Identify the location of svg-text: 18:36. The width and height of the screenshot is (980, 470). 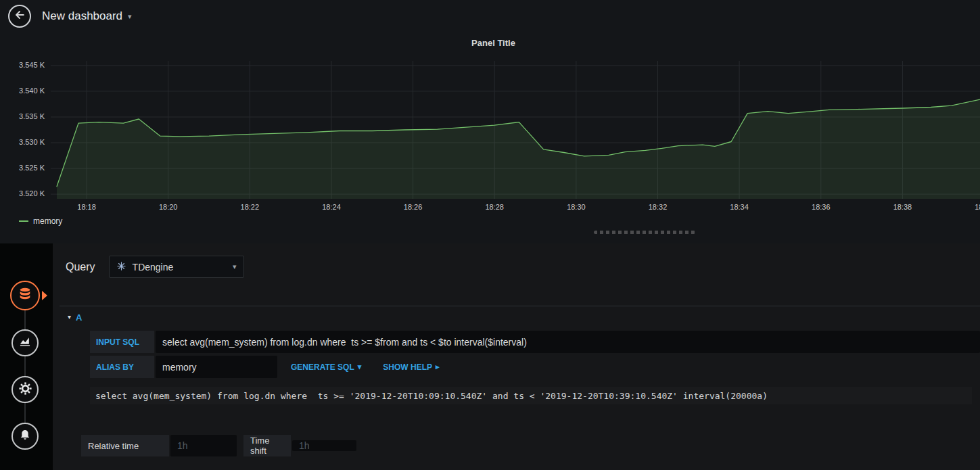
(821, 207).